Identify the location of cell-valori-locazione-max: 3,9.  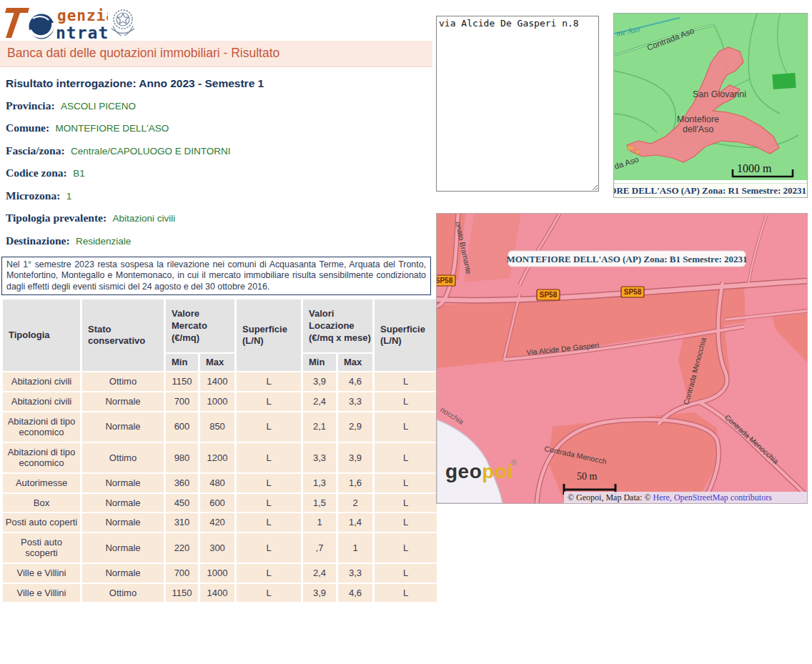
(355, 457).